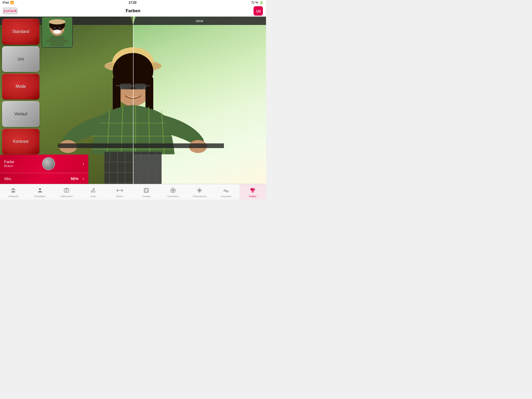 The width and height of the screenshot is (532, 399). What do you see at coordinates (253, 191) in the screenshot?
I see `farben-icon: !` at bounding box center [253, 191].